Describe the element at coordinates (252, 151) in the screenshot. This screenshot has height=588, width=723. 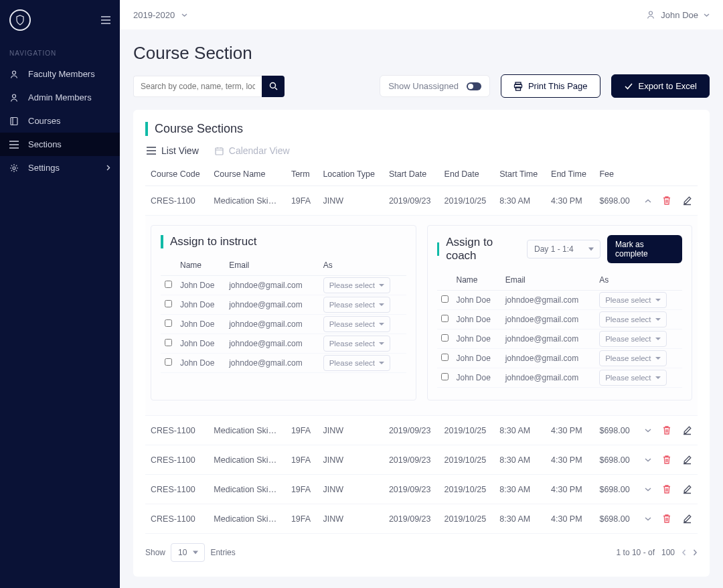
I see `tab-calendar-view: Calendar View` at that location.